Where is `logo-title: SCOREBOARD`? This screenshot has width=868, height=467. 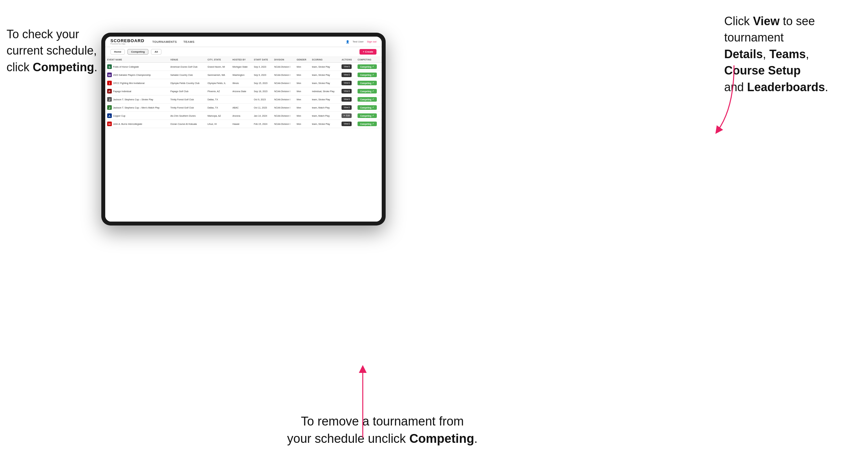 logo-title: SCOREBOARD is located at coordinates (127, 40).